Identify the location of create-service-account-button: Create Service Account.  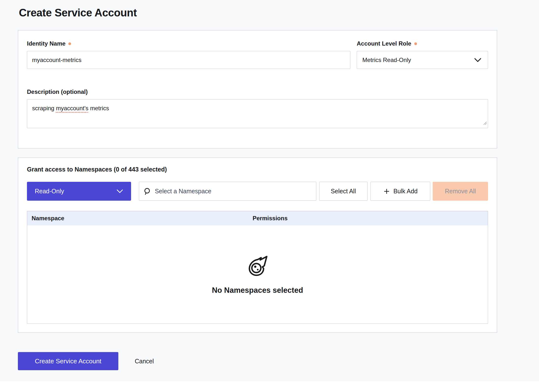
(68, 361).